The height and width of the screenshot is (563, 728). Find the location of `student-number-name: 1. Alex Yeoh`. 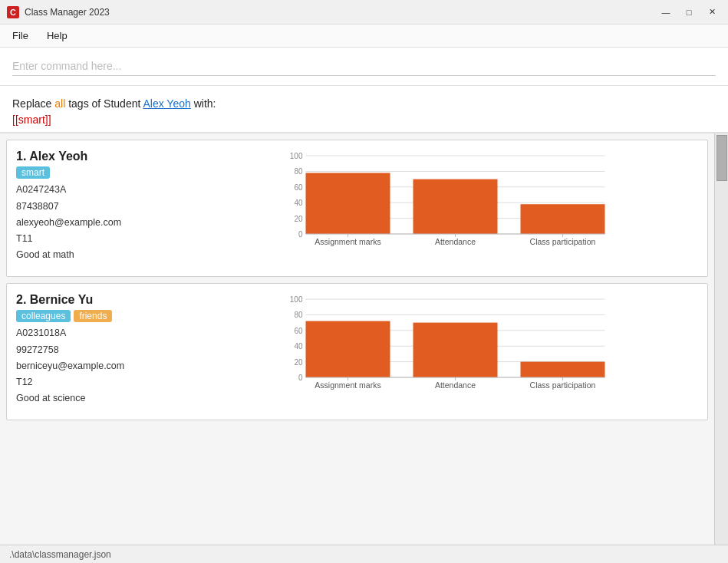

student-number-name: 1. Alex Yeoh is located at coordinates (100, 156).